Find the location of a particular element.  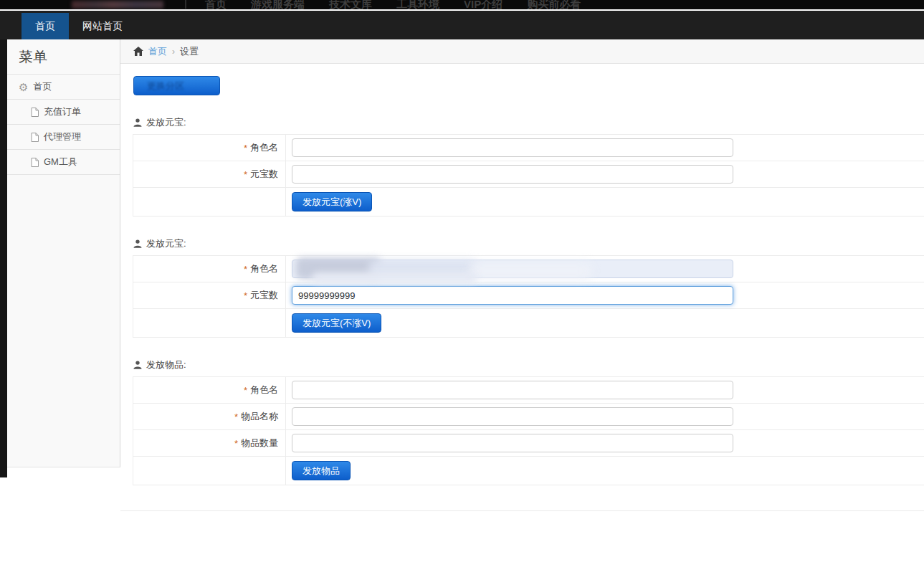

topbar-divider is located at coordinates (186, 4).